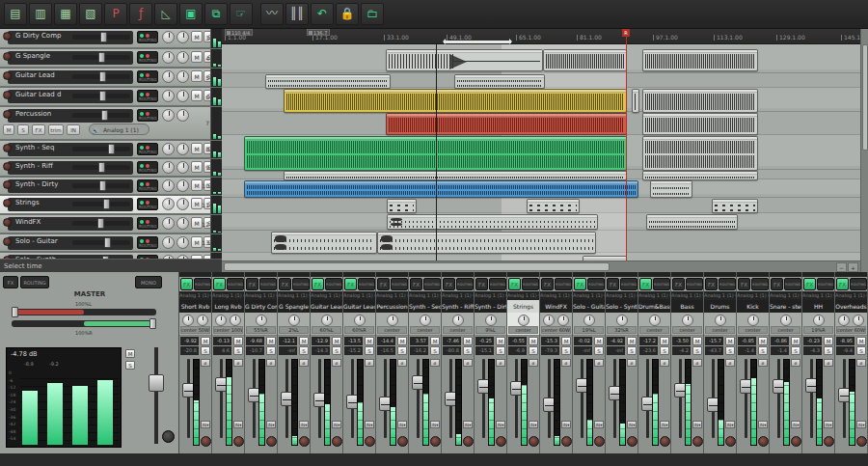 The image size is (868, 466). What do you see at coordinates (111, 205) in the screenshot?
I see `track-row-strings: StringsROUTINGMS11` at bounding box center [111, 205].